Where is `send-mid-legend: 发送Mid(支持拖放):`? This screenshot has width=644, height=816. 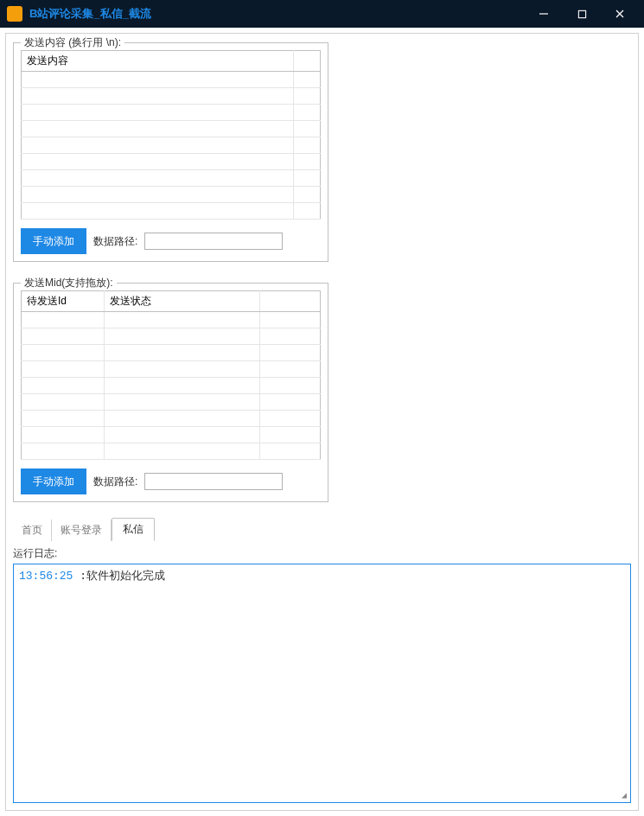
send-mid-legend: 发送Mid(支持拖放): is located at coordinates (69, 284).